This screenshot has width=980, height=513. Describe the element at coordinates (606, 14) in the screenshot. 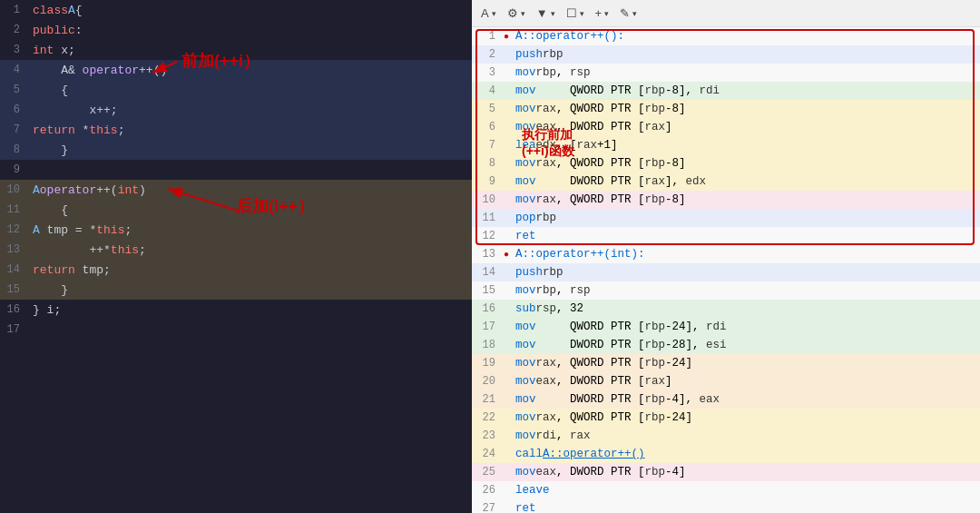

I see `add-chevron: ▾` at that location.